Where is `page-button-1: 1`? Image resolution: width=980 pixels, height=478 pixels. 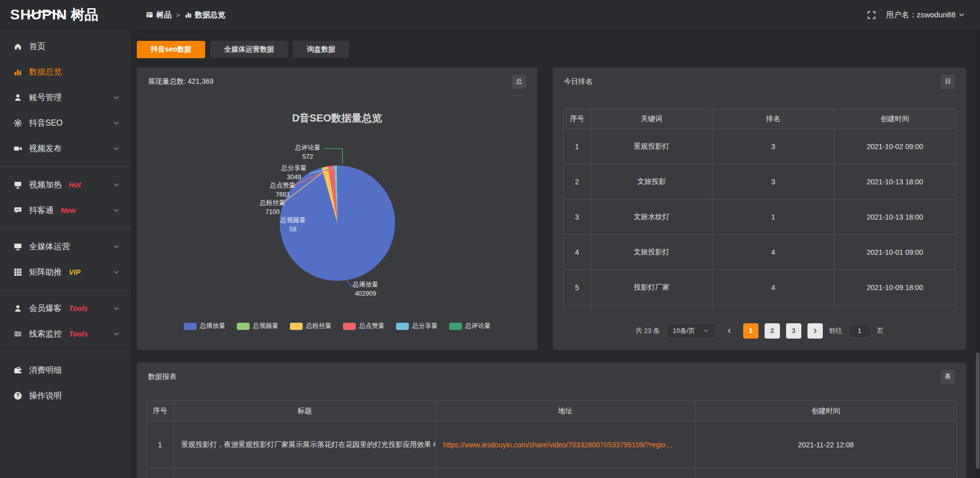 page-button-1: 1 is located at coordinates (751, 331).